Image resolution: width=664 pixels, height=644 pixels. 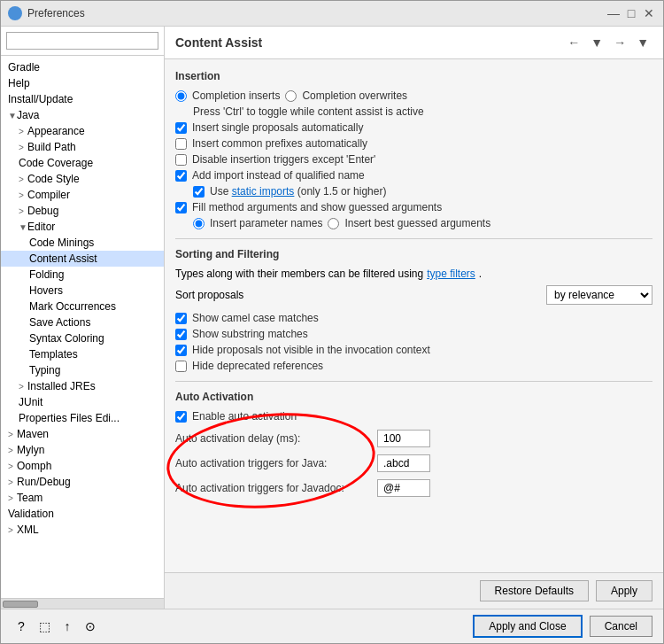 What do you see at coordinates (631, 13) in the screenshot?
I see `maximize-button: □` at bounding box center [631, 13].